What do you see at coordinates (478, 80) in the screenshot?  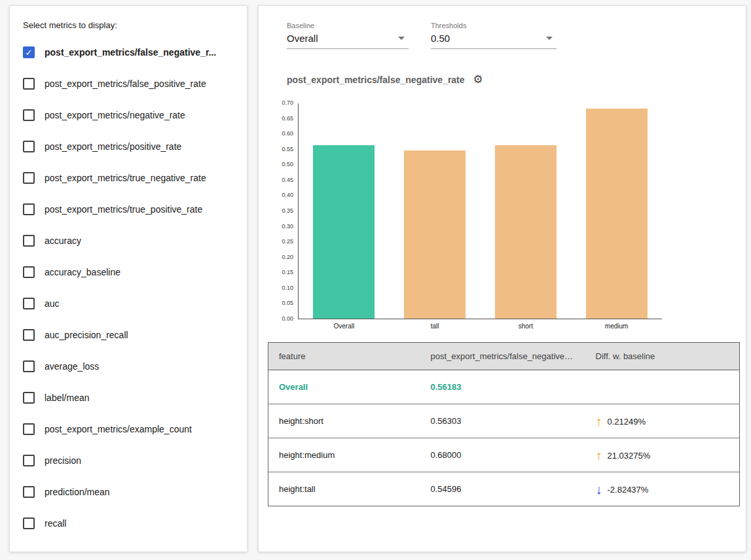 I see `gear-icon: ⚙` at bounding box center [478, 80].